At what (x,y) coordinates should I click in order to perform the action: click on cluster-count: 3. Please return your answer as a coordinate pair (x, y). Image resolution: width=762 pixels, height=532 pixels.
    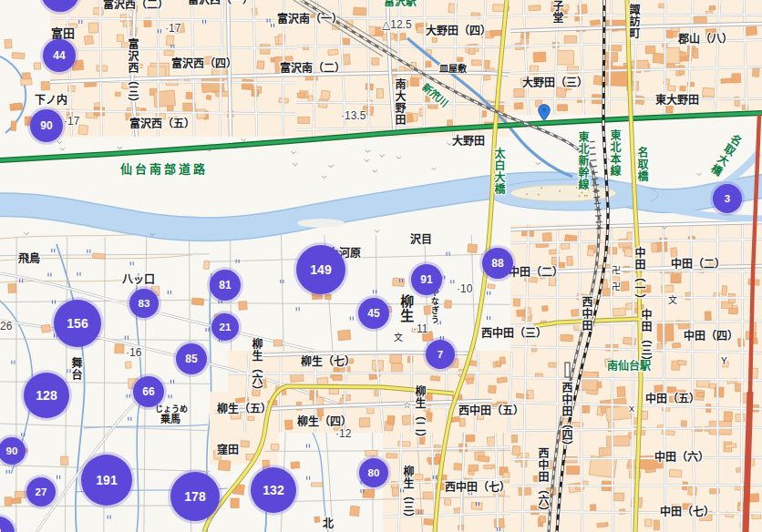
    Looking at the image, I should click on (727, 199).